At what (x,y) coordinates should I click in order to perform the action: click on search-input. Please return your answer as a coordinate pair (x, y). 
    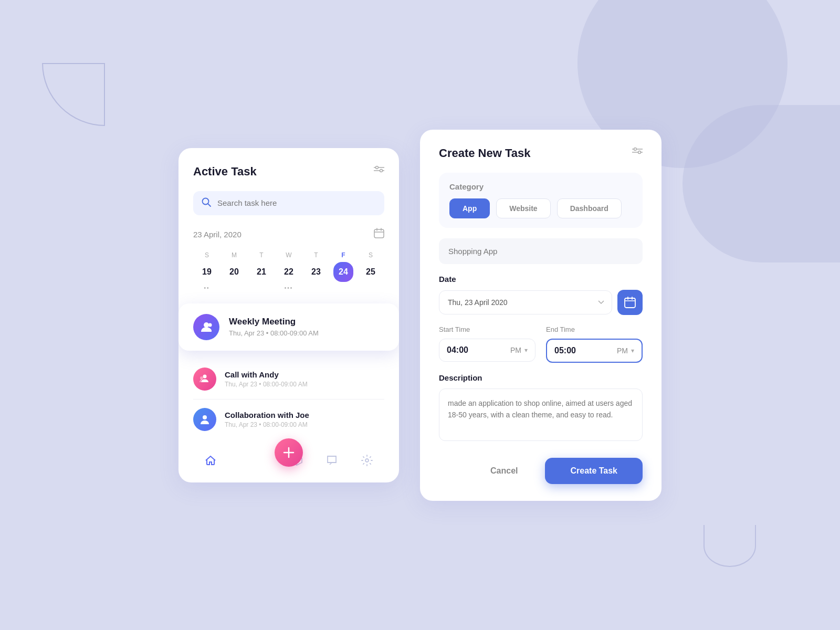
    Looking at the image, I should click on (297, 203).